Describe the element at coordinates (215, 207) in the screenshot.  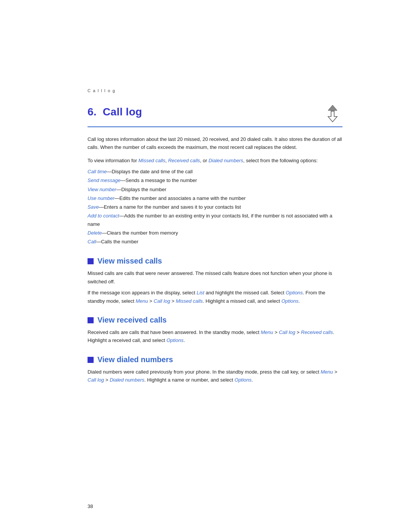
I see `option-save: Save—Enters a name for the number and sa…` at that location.